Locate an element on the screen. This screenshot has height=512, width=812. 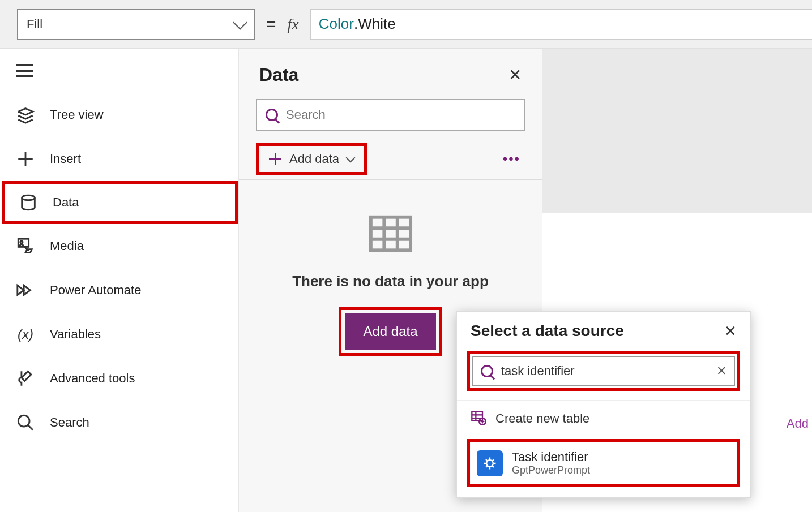
ai-model-icon is located at coordinates (490, 463).